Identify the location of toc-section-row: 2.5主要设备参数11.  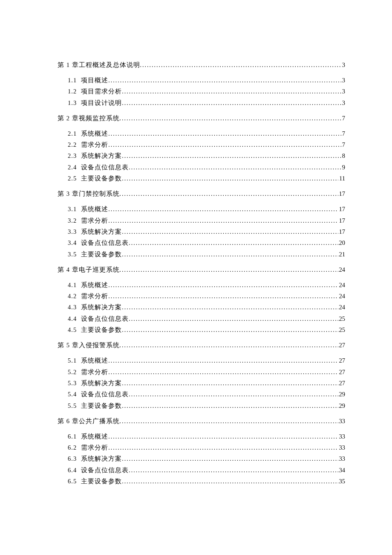
(201, 178).